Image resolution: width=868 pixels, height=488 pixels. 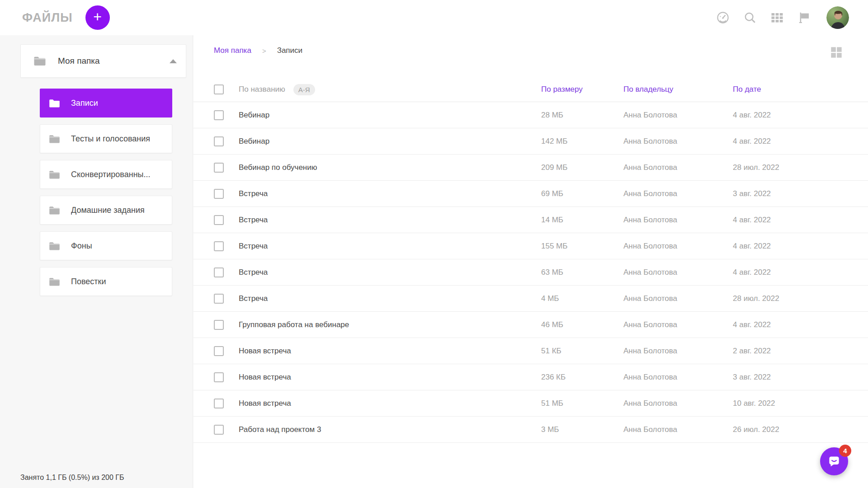 What do you see at coordinates (390, 168) in the screenshot?
I see `file-name: Вебинар по обучению` at bounding box center [390, 168].